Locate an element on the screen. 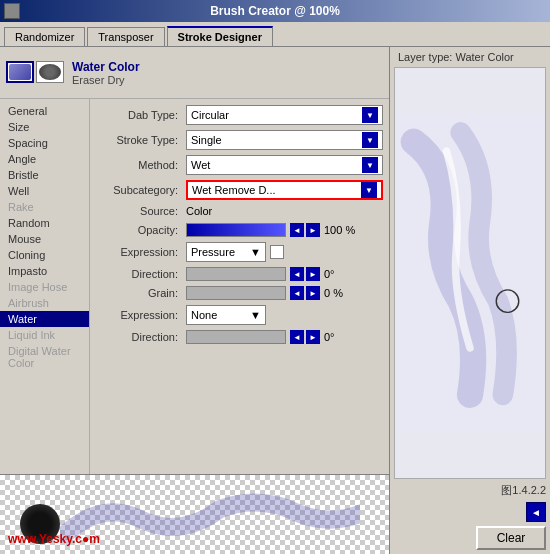 The image size is (550, 554). clear-button: Clear is located at coordinates (511, 538).